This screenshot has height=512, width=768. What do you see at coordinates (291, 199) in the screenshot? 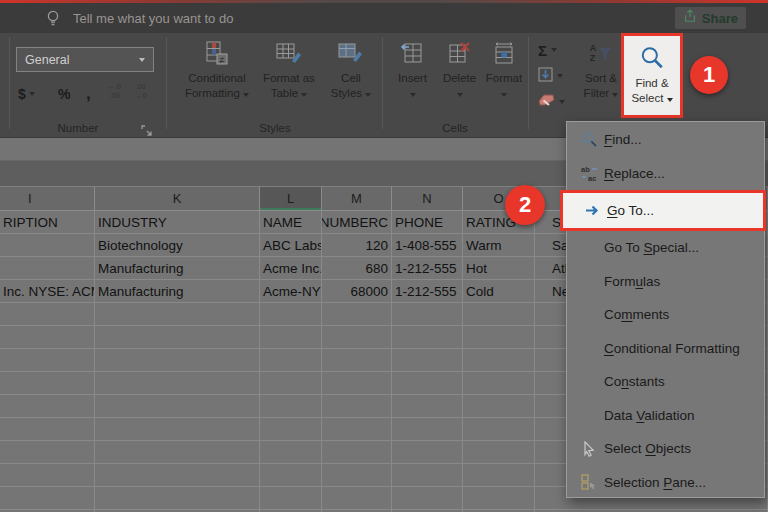
I see `column-header-L: L` at bounding box center [291, 199].